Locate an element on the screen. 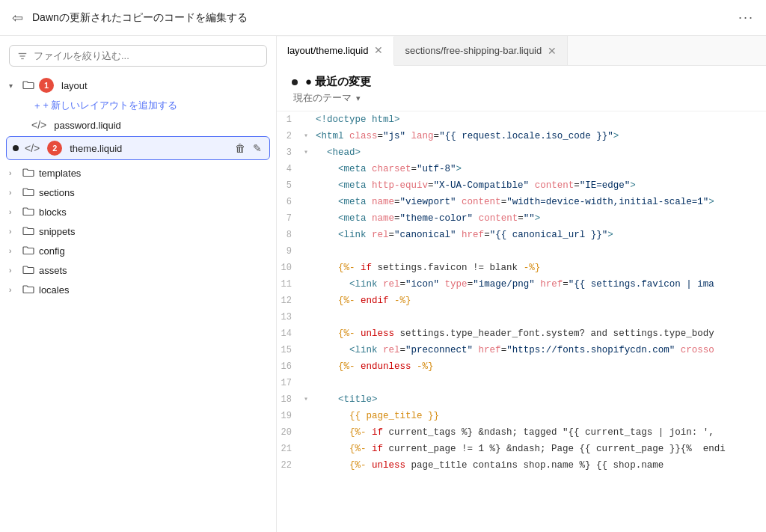 The height and width of the screenshot is (532, 766). folder-icon-templates is located at coordinates (28, 173).